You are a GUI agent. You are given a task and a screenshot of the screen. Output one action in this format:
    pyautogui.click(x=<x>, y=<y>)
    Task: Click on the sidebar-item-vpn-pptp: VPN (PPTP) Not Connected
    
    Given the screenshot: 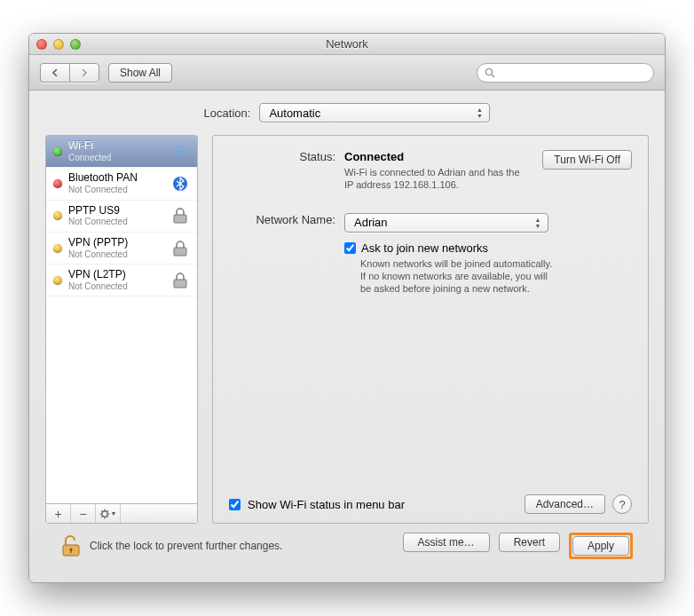 What is the action you would take?
    pyautogui.click(x=122, y=249)
    